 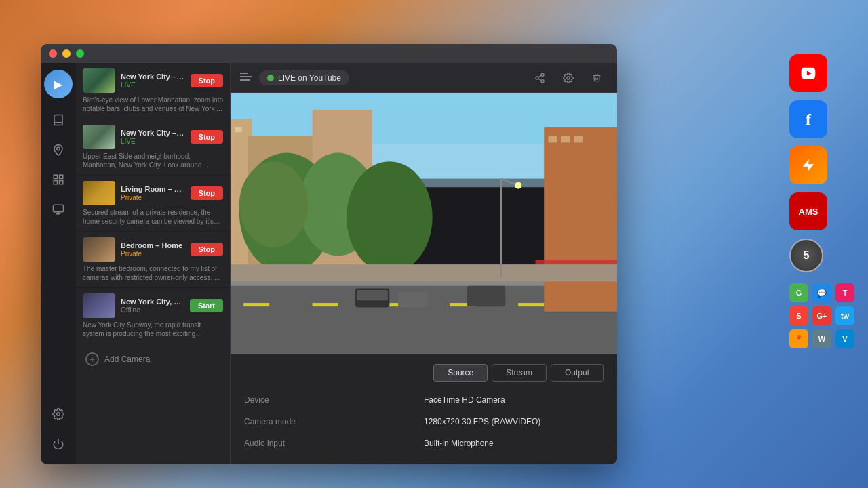 What do you see at coordinates (153, 91) in the screenshot?
I see `camera-item: New York City – Birds Eye LIVE Stop Bird…` at bounding box center [153, 91].